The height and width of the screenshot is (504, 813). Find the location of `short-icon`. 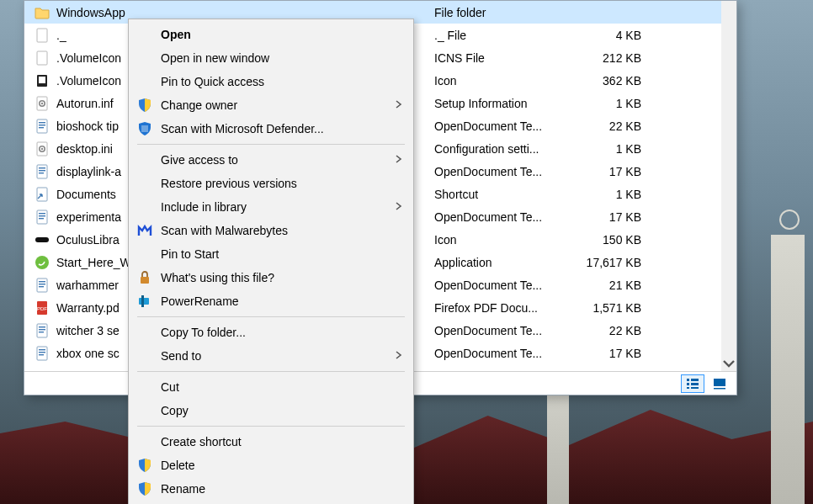

short-icon is located at coordinates (42, 194).